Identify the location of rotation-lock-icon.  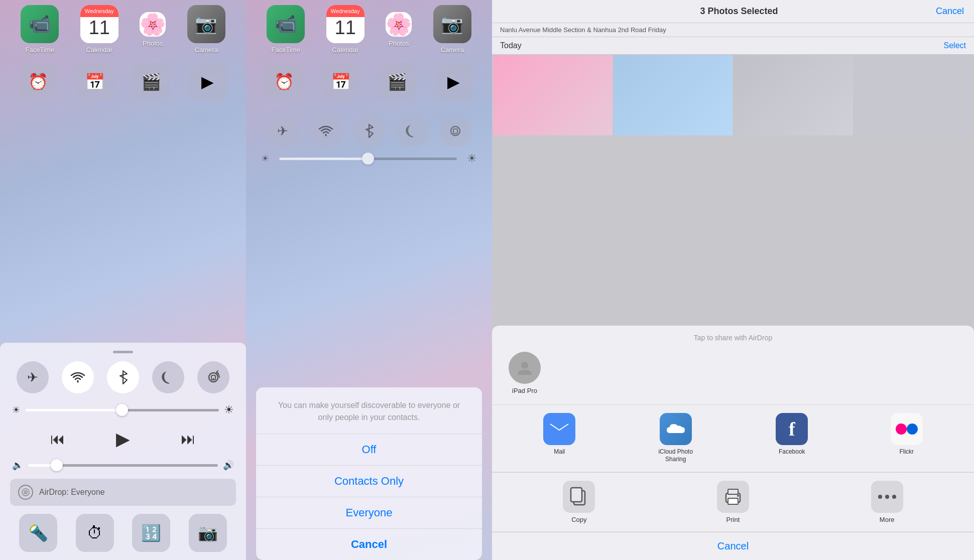
(213, 377).